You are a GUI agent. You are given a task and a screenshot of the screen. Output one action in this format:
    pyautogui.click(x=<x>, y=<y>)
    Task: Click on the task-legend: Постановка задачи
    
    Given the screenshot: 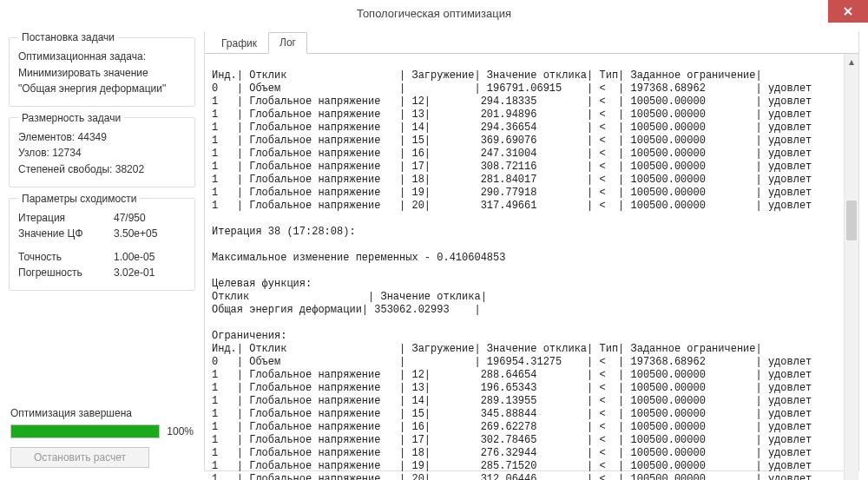 What is the action you would take?
    pyautogui.click(x=68, y=37)
    